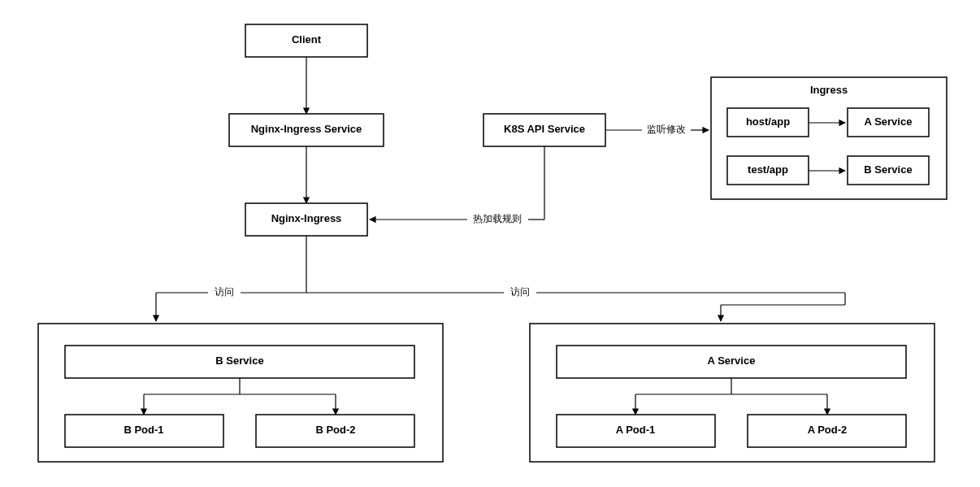 This screenshot has width=980, height=487. I want to click on edge-hot-reload-label: 热加载规则, so click(497, 219).